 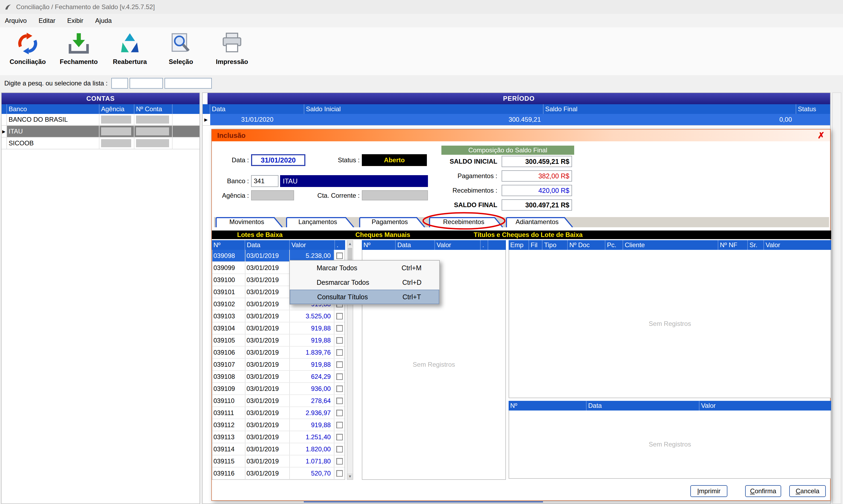 What do you see at coordinates (467, 222) in the screenshot?
I see `tab-recebimentos: Recebimentos` at bounding box center [467, 222].